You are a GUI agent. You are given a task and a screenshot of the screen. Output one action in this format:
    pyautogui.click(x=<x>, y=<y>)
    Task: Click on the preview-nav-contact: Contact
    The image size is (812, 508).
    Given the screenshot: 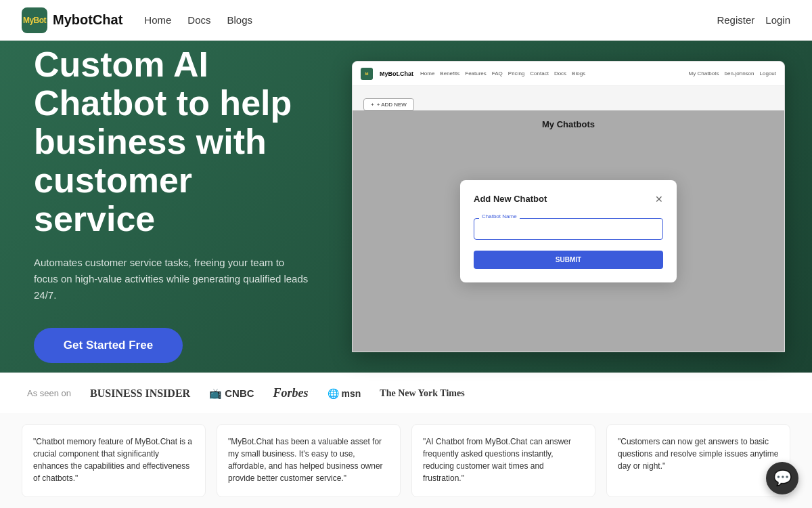 What is the action you would take?
    pyautogui.click(x=539, y=73)
    